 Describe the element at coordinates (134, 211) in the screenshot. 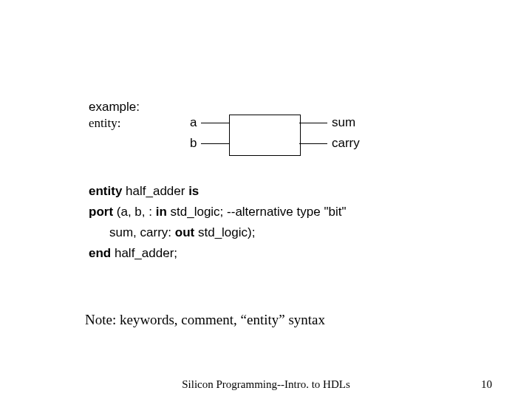

I see `code-text: (a, b, :` at that location.